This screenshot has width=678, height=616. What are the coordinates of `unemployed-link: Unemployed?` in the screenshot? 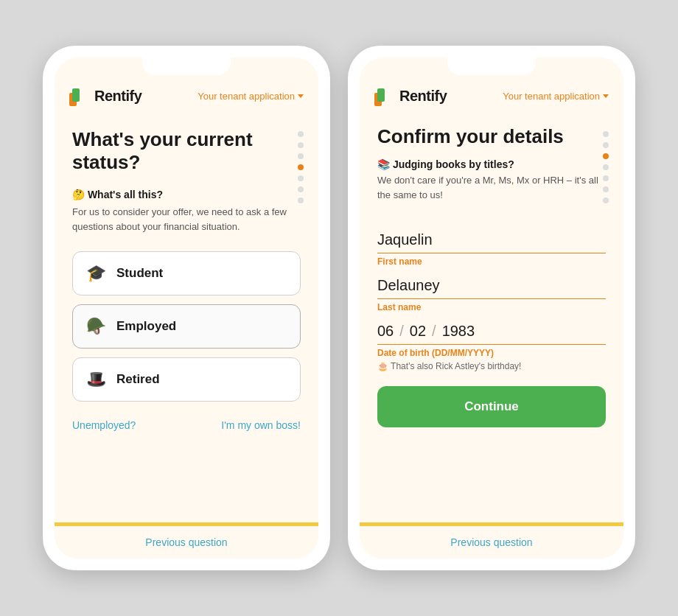 It's located at (104, 425).